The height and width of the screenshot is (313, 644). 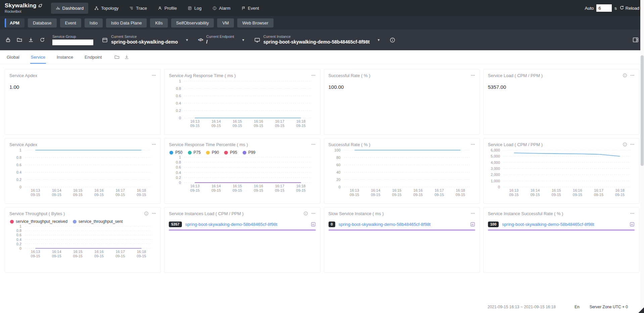 What do you see at coordinates (93, 57) in the screenshot?
I see `tab-endpoint: Endpoint` at bounding box center [93, 57].